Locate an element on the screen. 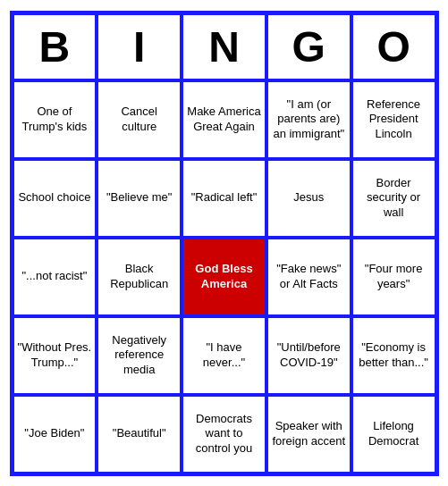 This screenshot has width=448, height=486. bingo-cell-16: Negatively reference media is located at coordinates (139, 356).